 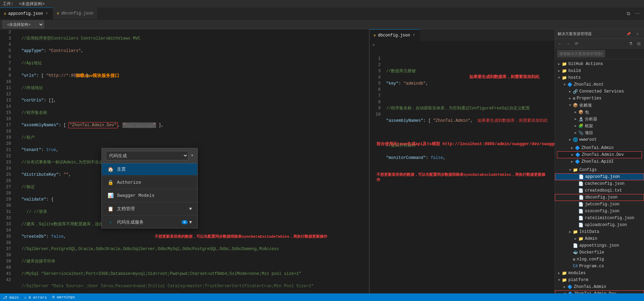 What do you see at coordinates (26, 13) in the screenshot?
I see `tab-appconfig: ⚙ appconfig.json ×` at bounding box center [26, 13].